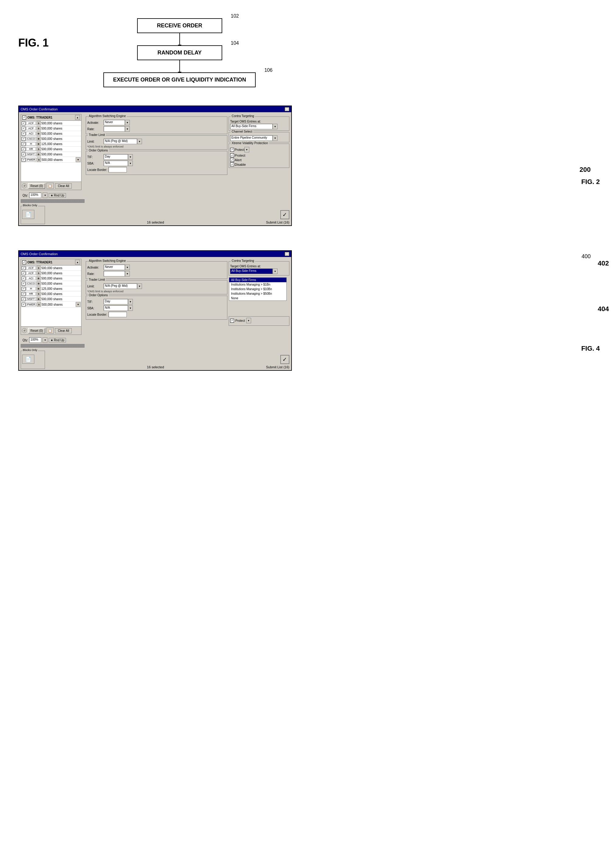 Image resolution: width=615 pixels, height=868 pixels. I want to click on fig4-reset-button: Reset (0), so click(37, 331).